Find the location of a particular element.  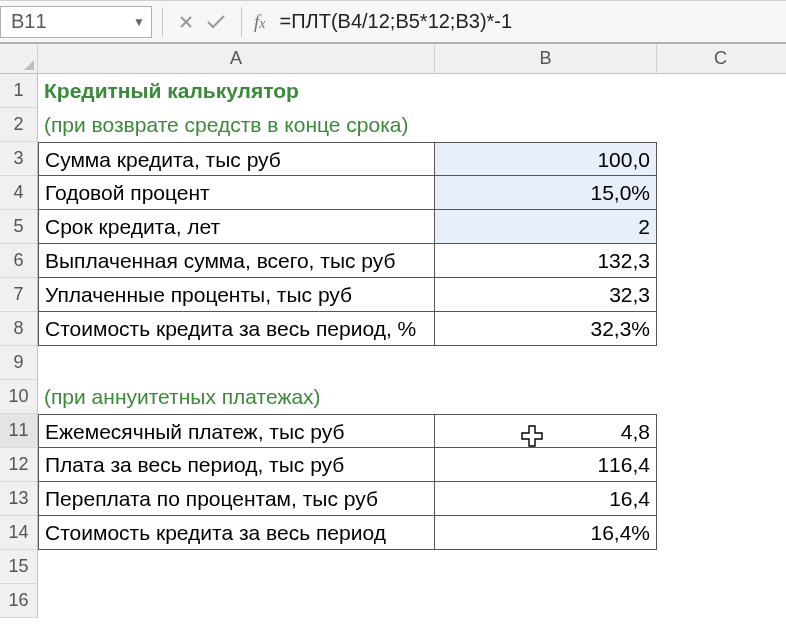

cell-A2: (при возврате средств в конце срока) is located at coordinates (236, 125).